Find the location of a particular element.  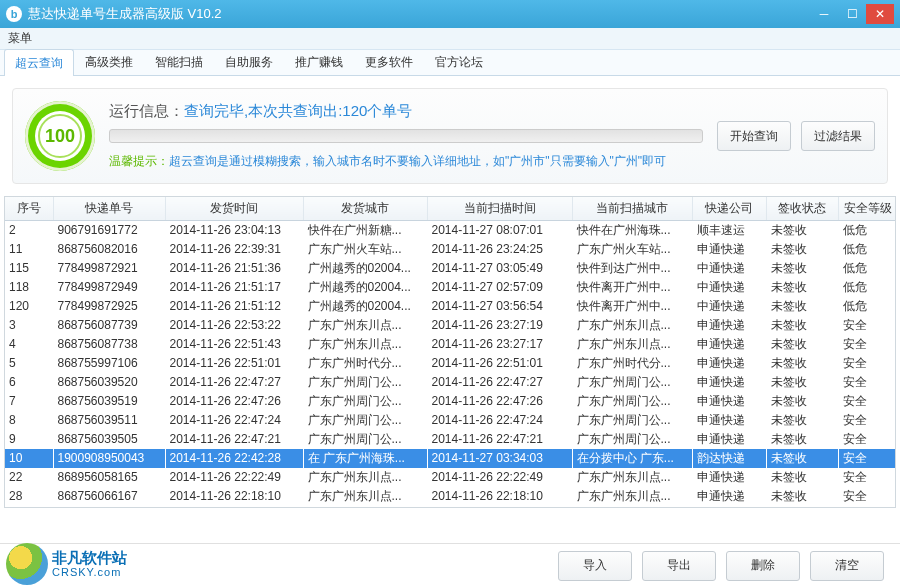

filter-result-button: 过滤结果 is located at coordinates (838, 136).